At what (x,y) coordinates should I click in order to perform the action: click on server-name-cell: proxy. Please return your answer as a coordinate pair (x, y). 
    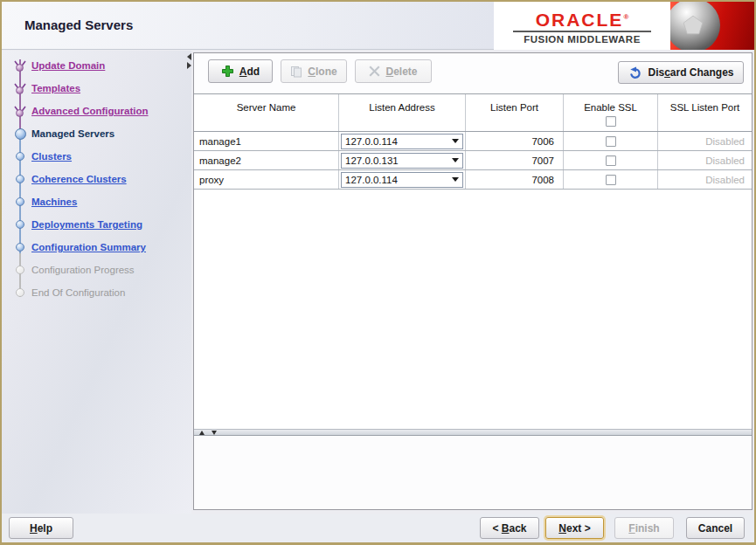
    Looking at the image, I should click on (267, 180).